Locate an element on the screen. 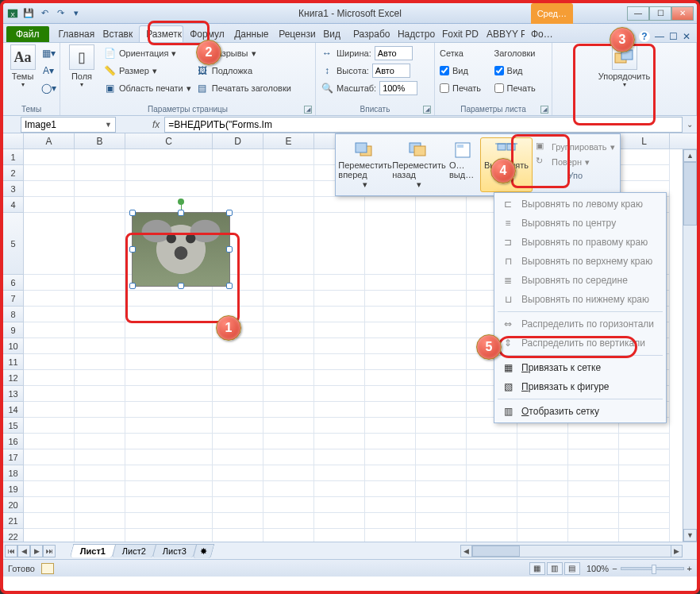  sheet-nav-last-icon: ⏭ is located at coordinates (49, 551).